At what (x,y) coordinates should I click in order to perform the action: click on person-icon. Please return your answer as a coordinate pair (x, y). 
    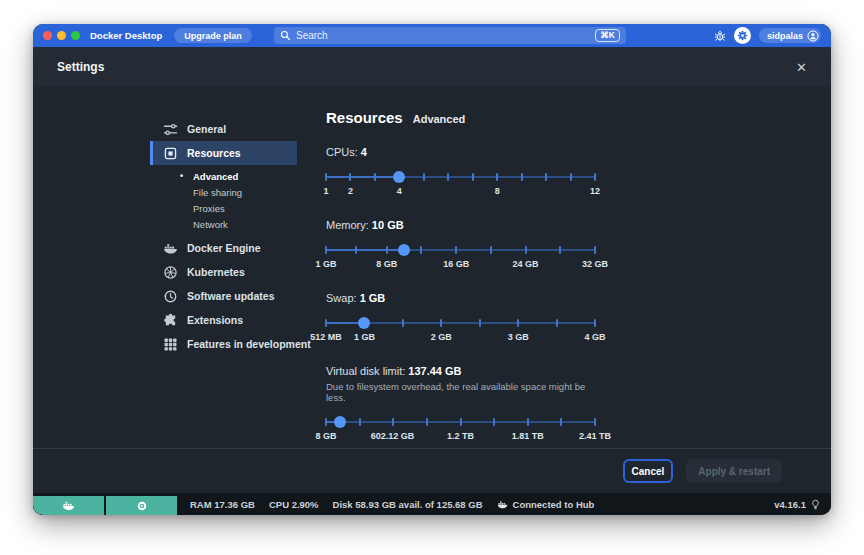
    Looking at the image, I should click on (813, 36).